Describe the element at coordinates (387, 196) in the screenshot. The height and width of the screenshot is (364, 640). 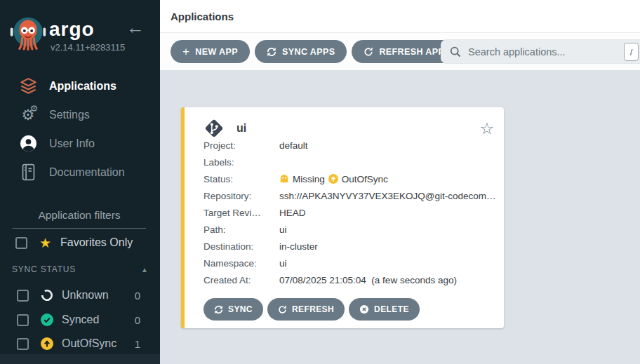
I see `row-value: ssh://APKA3NYVY37VEX3EKOJQ@git-codecom…` at that location.